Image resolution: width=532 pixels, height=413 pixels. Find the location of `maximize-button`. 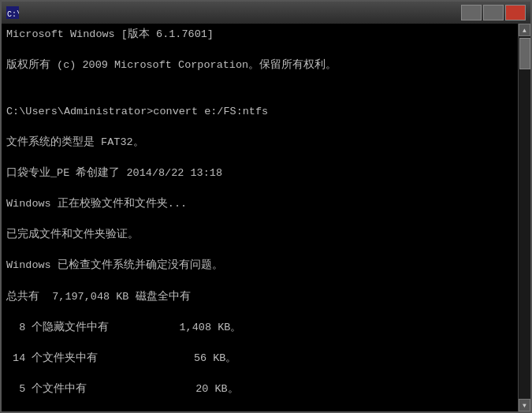

maximize-button is located at coordinates (493, 13).